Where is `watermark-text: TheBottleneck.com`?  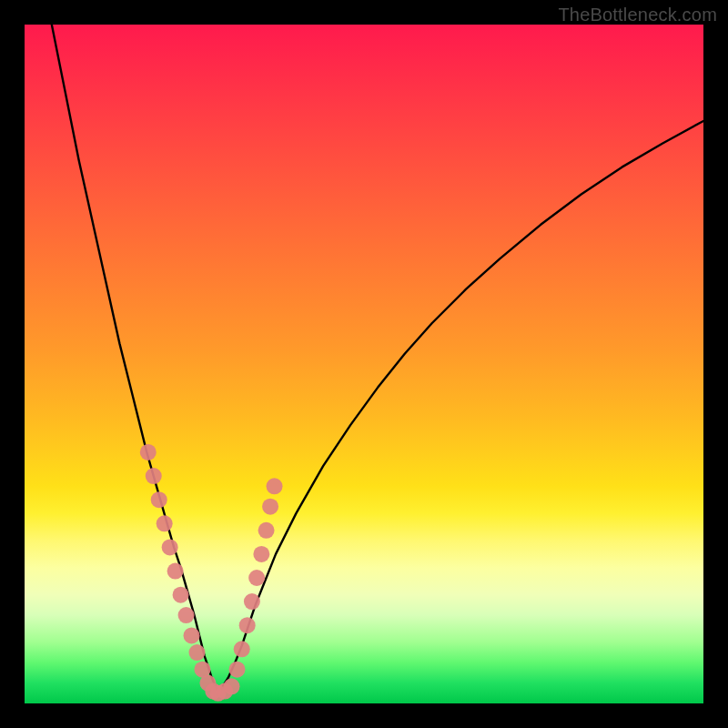 watermark-text: TheBottleneck.com is located at coordinates (637, 15).